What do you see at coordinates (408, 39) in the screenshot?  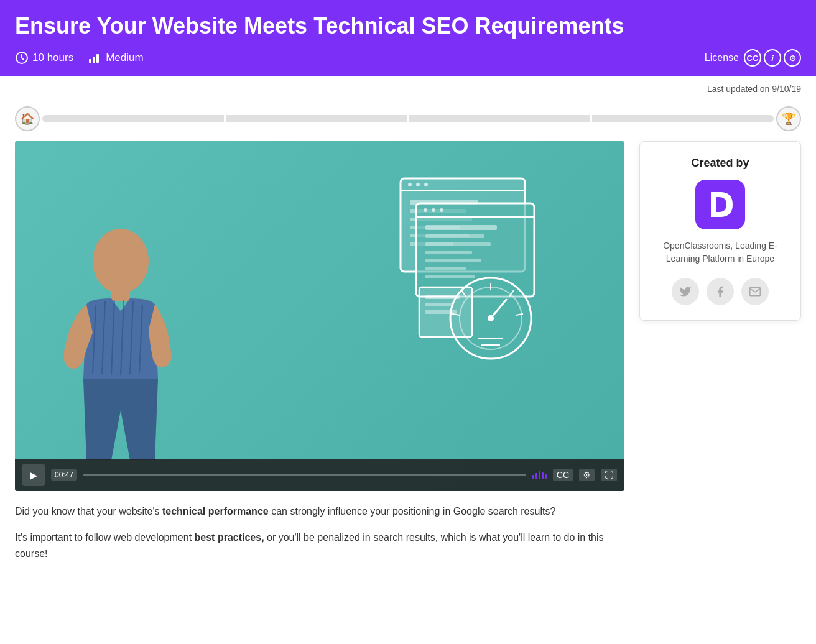 I see `course-header: Ensure Your Website Meets Technical SEO …` at bounding box center [408, 39].